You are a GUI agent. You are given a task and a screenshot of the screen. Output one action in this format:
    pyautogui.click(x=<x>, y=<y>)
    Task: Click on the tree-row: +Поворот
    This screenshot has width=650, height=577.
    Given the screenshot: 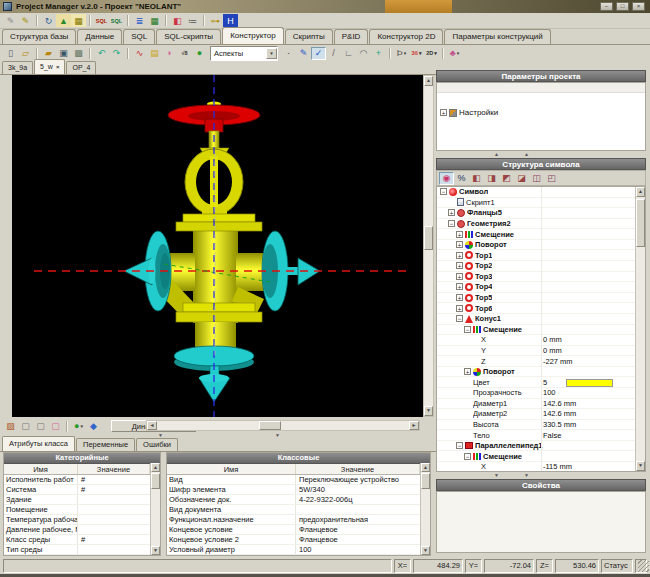 What is the action you would take?
    pyautogui.click(x=536, y=246)
    